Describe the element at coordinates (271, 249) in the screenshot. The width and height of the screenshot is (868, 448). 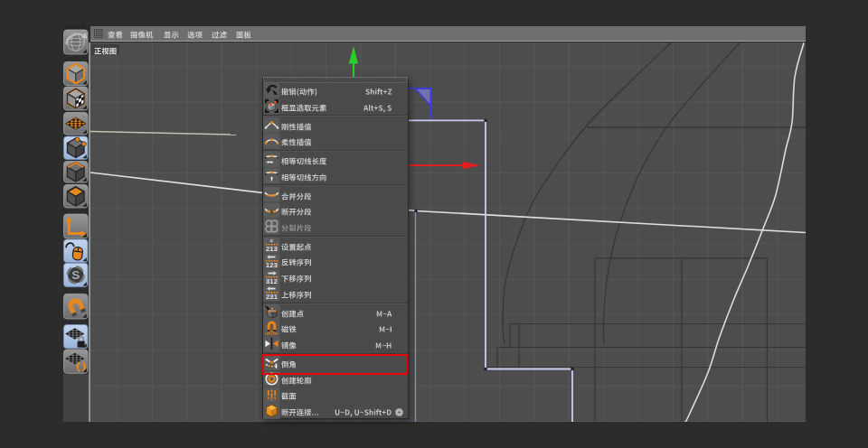
I see `svg-text: 213` at that location.